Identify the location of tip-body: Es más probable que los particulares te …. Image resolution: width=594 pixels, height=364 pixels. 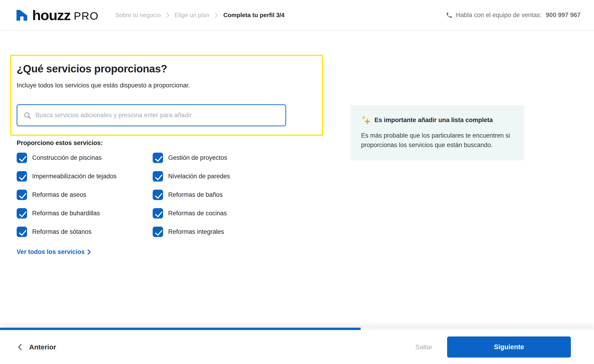
(437, 140).